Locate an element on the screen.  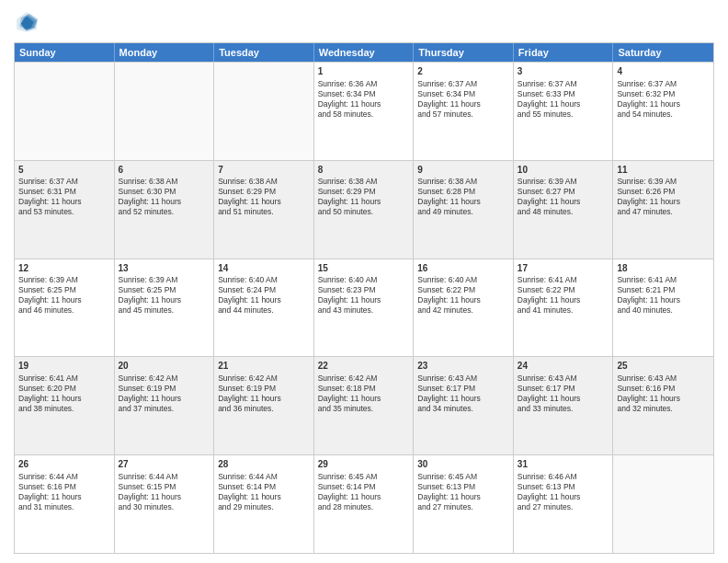
day-number: 8 is located at coordinates (364, 170).